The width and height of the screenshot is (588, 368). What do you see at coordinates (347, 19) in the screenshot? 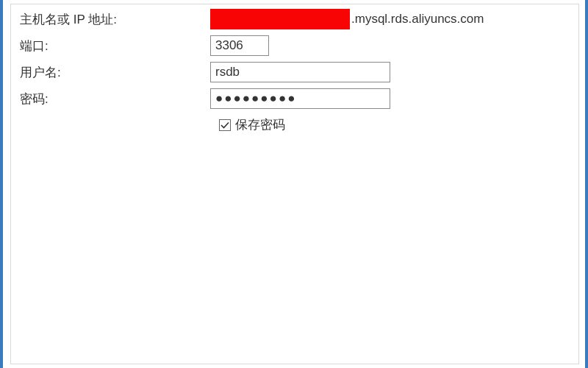
I see `host-field: .mysql.rds.aliyuncs.com` at bounding box center [347, 19].